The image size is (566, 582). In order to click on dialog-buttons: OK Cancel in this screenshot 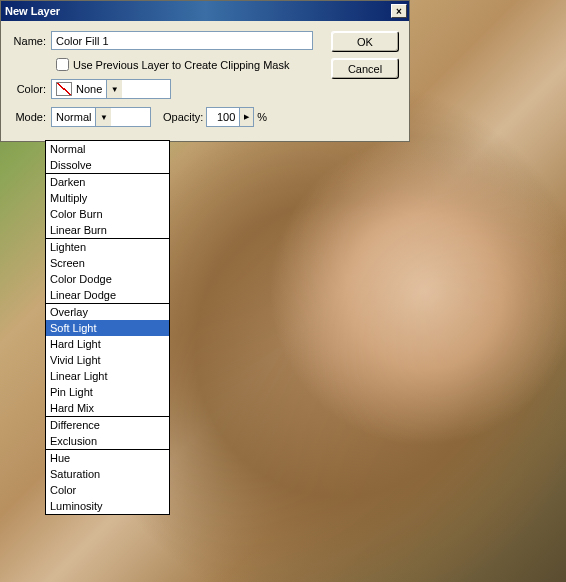, I will do `click(365, 55)`.